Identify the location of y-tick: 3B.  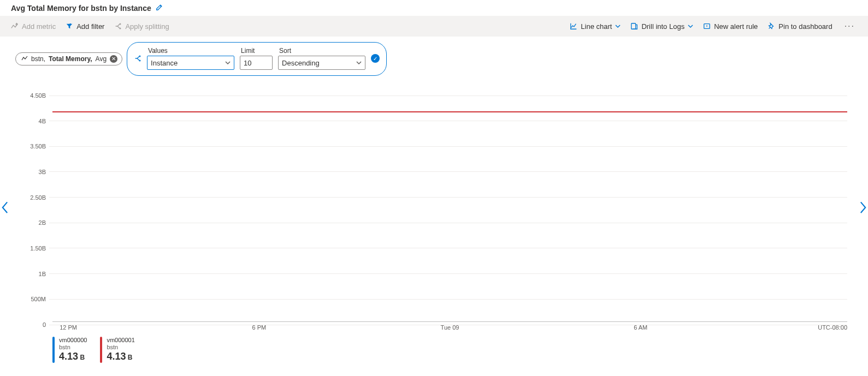
(437, 172).